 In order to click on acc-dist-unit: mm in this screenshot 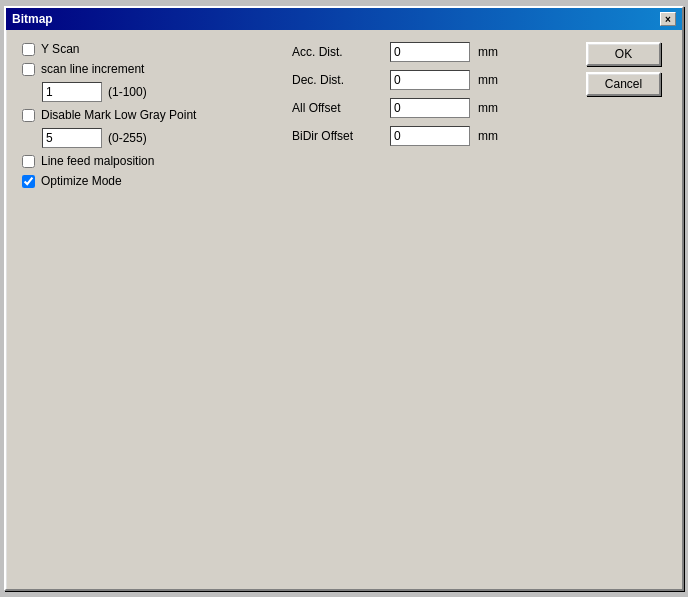, I will do `click(488, 52)`.